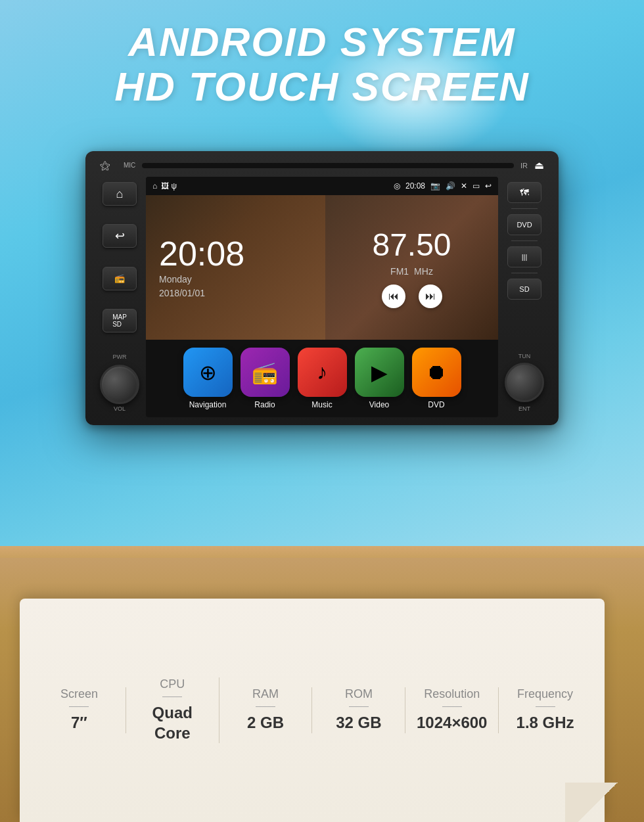 The height and width of the screenshot is (822, 644). What do you see at coordinates (172, 685) in the screenshot?
I see `spec-cpu-label: CPU` at bounding box center [172, 685].